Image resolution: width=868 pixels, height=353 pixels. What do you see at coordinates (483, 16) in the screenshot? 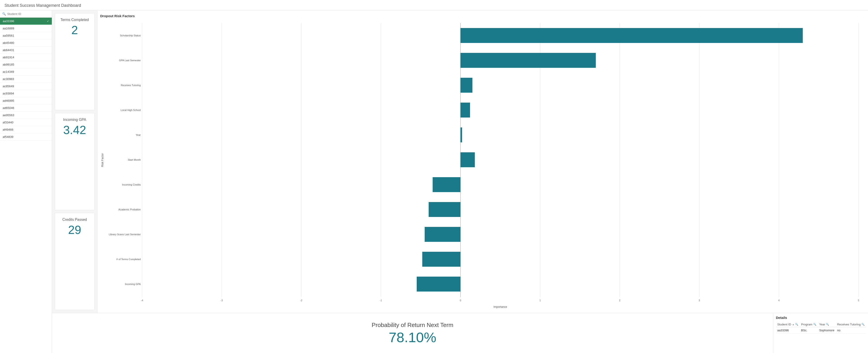
I see `chart-title: Dropout Risk Factors` at bounding box center [483, 16].